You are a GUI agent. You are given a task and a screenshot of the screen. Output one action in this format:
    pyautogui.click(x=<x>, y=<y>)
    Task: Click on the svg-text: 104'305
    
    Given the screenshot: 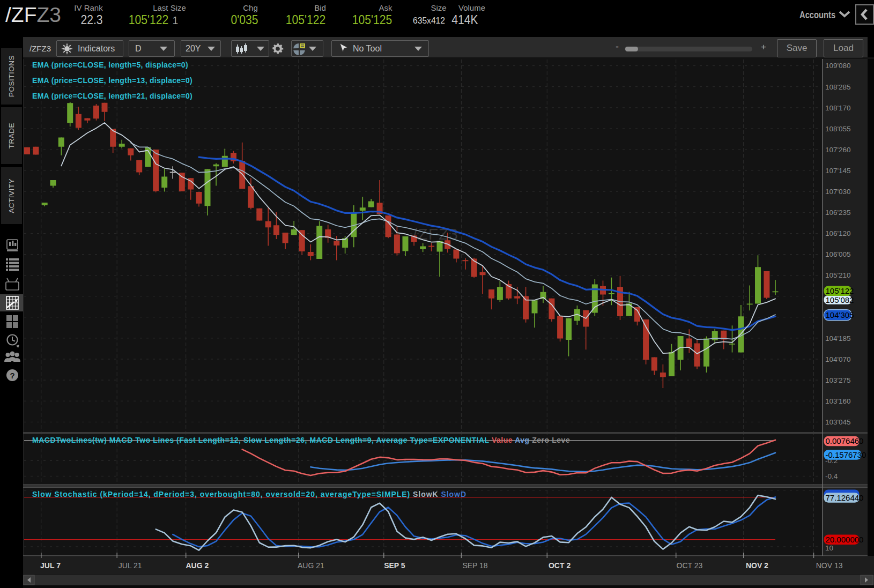 What is the action you would take?
    pyautogui.click(x=840, y=315)
    